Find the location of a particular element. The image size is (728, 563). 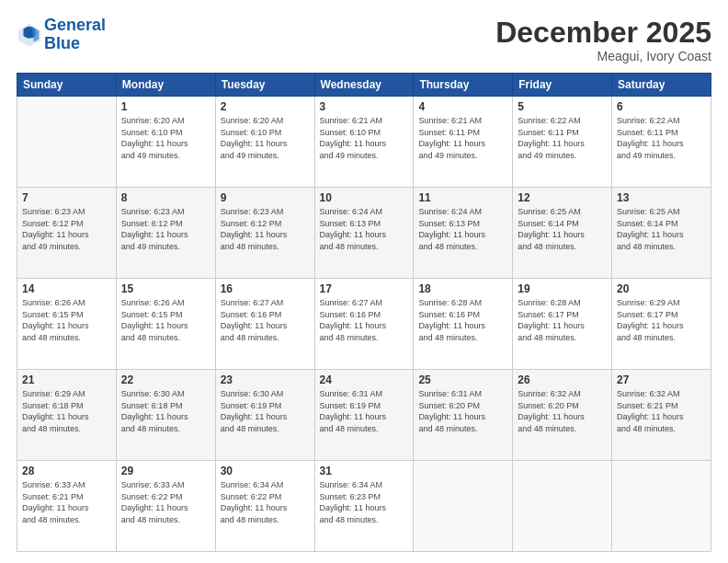

day-info: Sunrise: 6:31 AM Sunset: 6:19 PM Dayligh… is located at coordinates (364, 411).